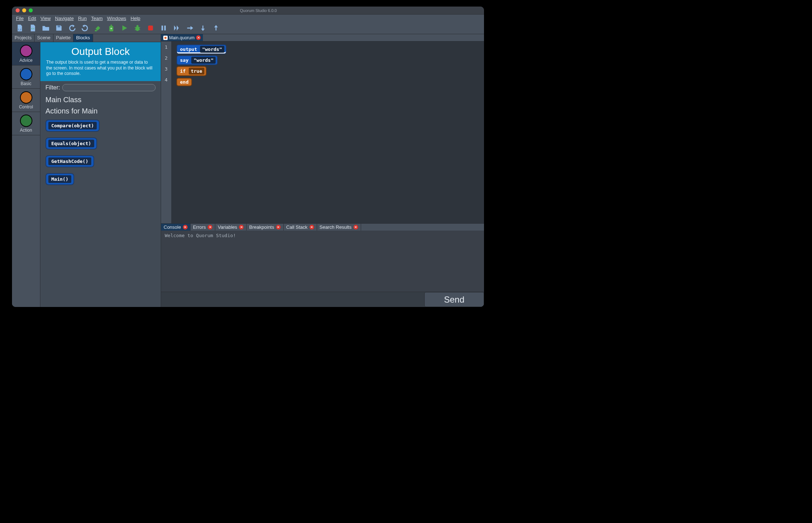 Image resolution: width=812 pixels, height=523 pixels. Describe the element at coordinates (339, 227) in the screenshot. I see `bottom-tab-search-results: Search Results✕` at that location.